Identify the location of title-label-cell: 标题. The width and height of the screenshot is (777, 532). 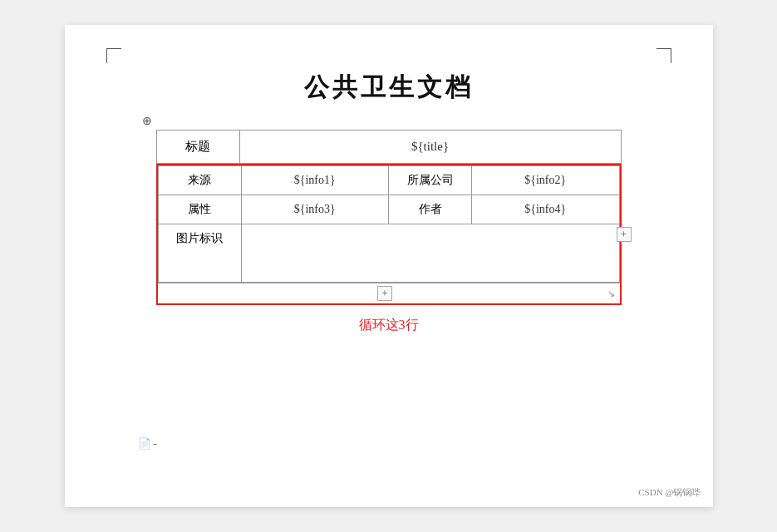
(198, 147).